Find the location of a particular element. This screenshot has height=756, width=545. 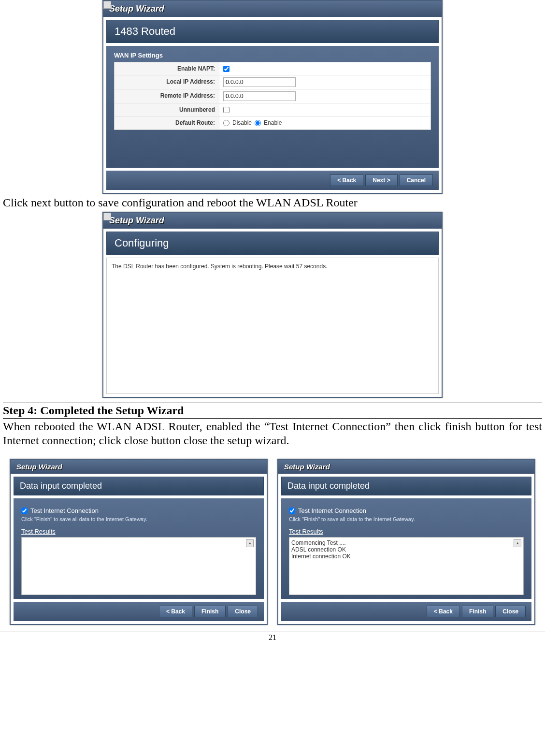

page-number: 21 is located at coordinates (272, 638).